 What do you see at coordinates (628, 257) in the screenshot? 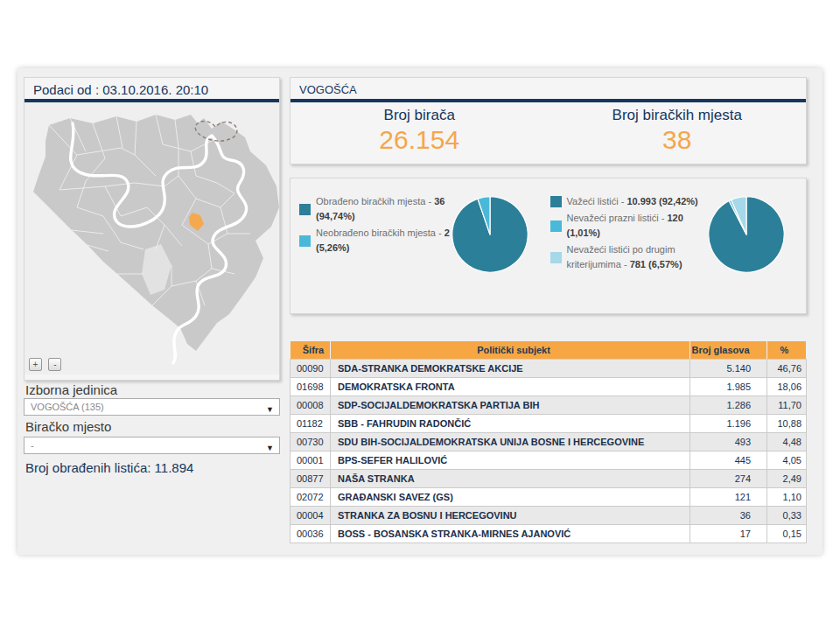
I see `legend-item: Nevažeći listići po drugim kriterijumima…` at bounding box center [628, 257].